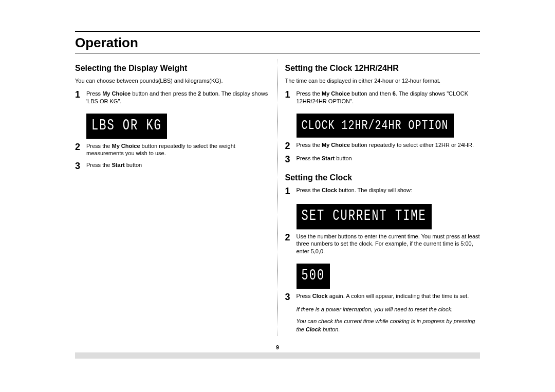 The width and height of the screenshot is (555, 392). What do you see at coordinates (383, 191) in the screenshot?
I see `right-b-step-1: 1 Press the Clock button. The display wi…` at bounding box center [383, 191].